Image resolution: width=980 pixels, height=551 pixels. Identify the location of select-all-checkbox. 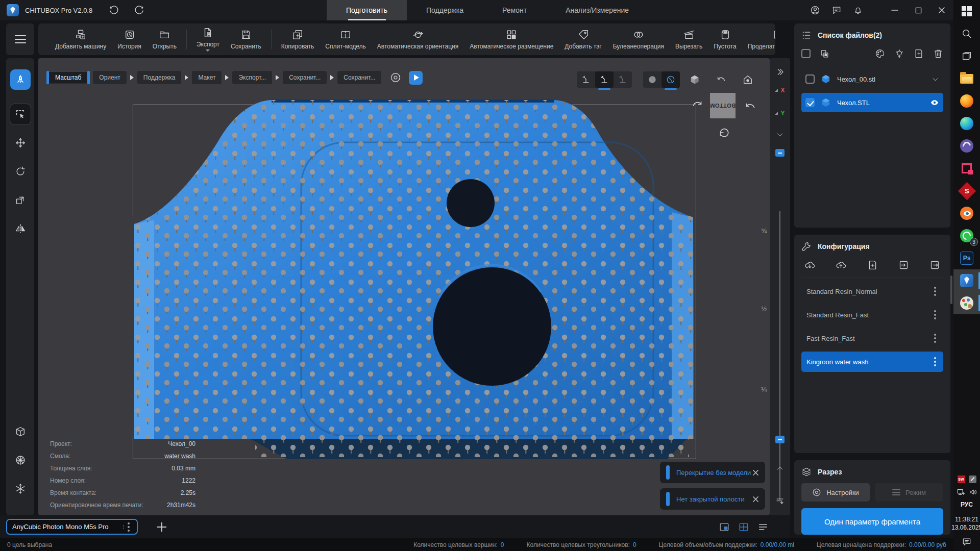
(806, 54).